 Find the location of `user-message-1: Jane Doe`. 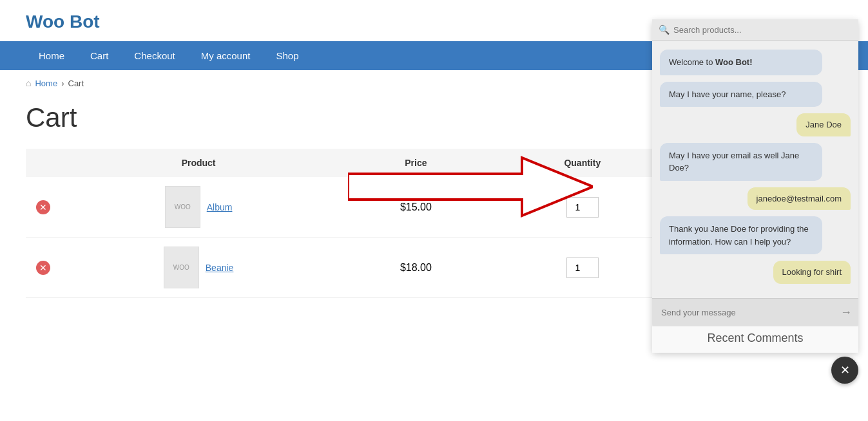

user-message-1: Jane Doe is located at coordinates (824, 125).